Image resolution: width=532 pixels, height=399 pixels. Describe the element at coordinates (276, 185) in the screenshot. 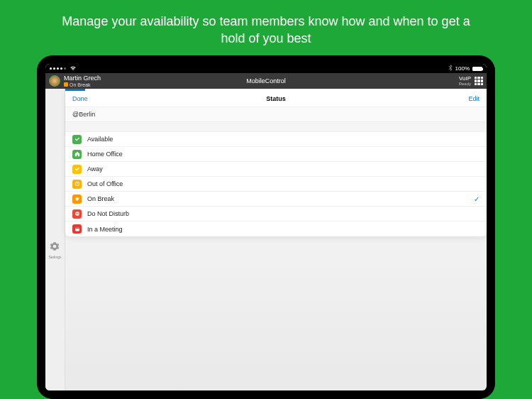

I see `status-row-out-of-office: Out of Office` at that location.